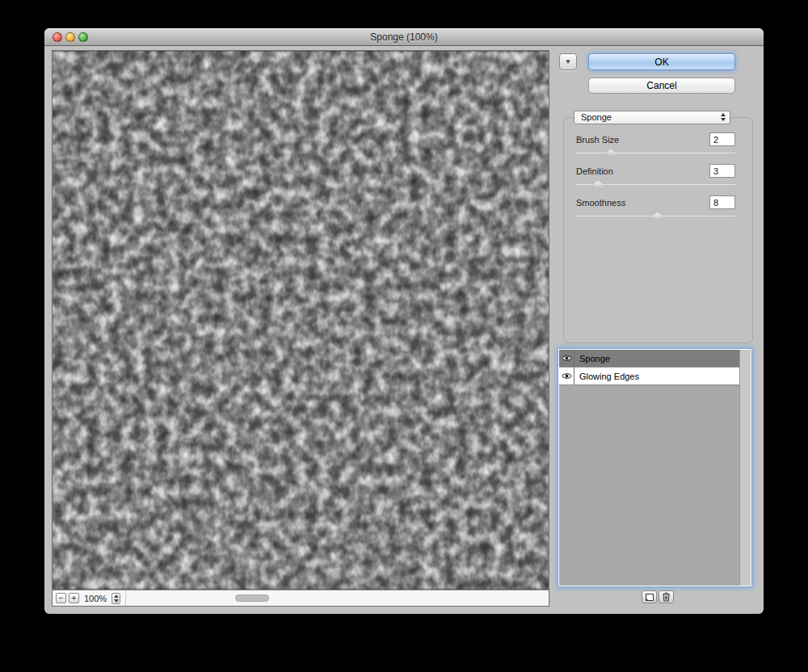  I want to click on zoom-out-button: −, so click(61, 598).